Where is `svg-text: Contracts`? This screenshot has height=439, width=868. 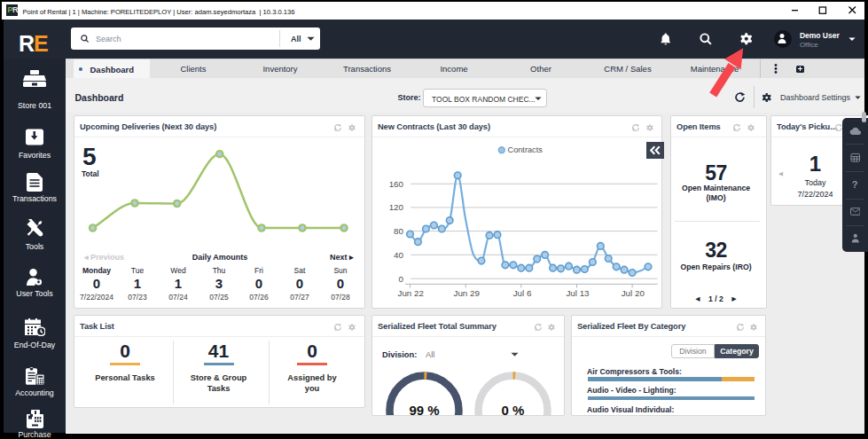
svg-text: Contracts is located at coordinates (526, 150).